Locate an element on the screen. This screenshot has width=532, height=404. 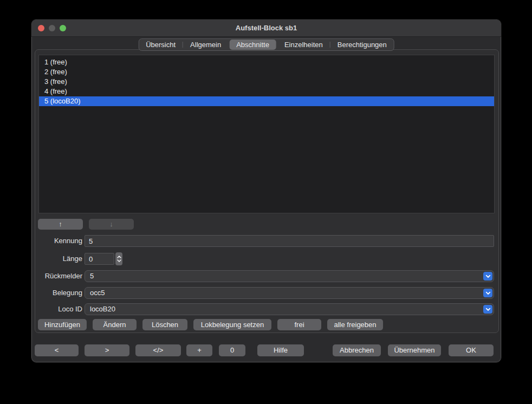
move-up-button: ↑ is located at coordinates (61, 224).